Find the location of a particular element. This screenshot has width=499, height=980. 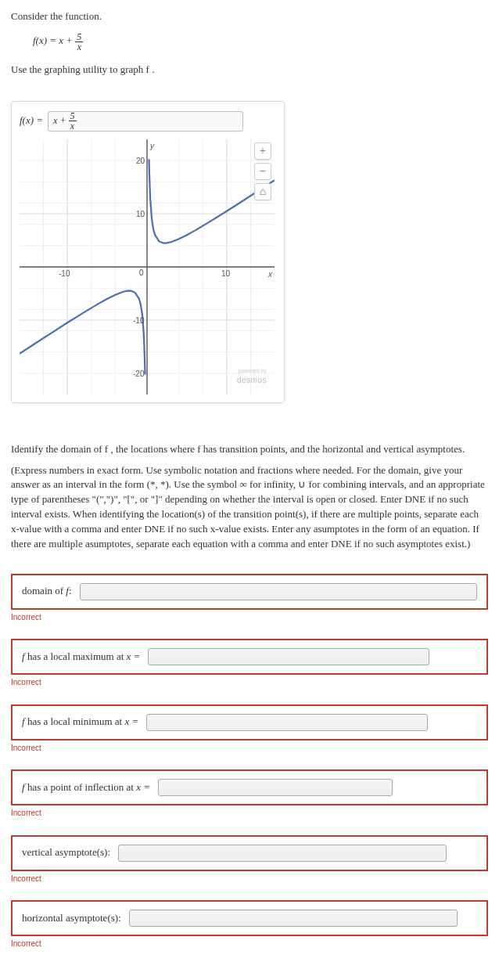

intro-block: Consider the function. f(x) = x + 5x Use… is located at coordinates (250, 44).